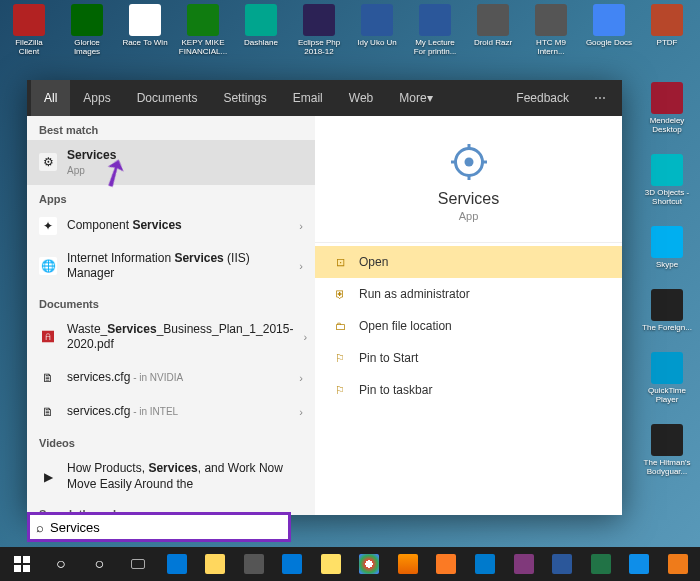  I want to click on iis-icon: 🌐, so click(48, 266).